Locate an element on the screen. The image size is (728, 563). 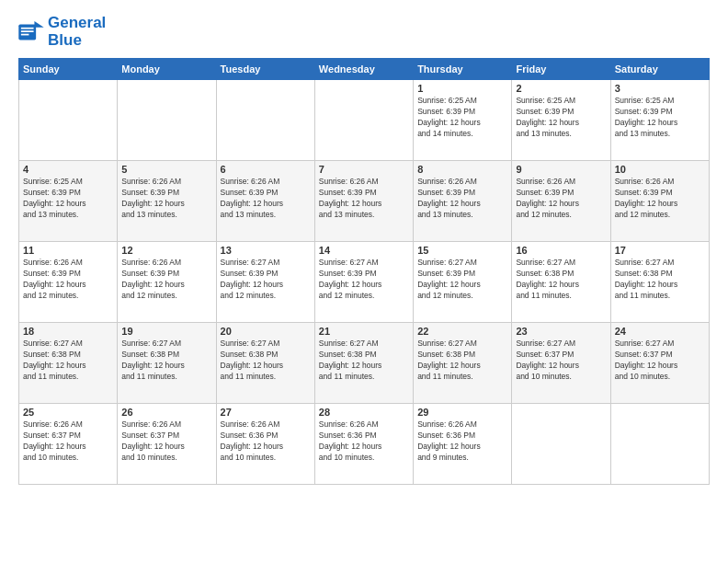
calendar-day-cell: 25Sunrise: 6:26 AM Sunset: 6:37 PM Dayli… is located at coordinates (68, 444).